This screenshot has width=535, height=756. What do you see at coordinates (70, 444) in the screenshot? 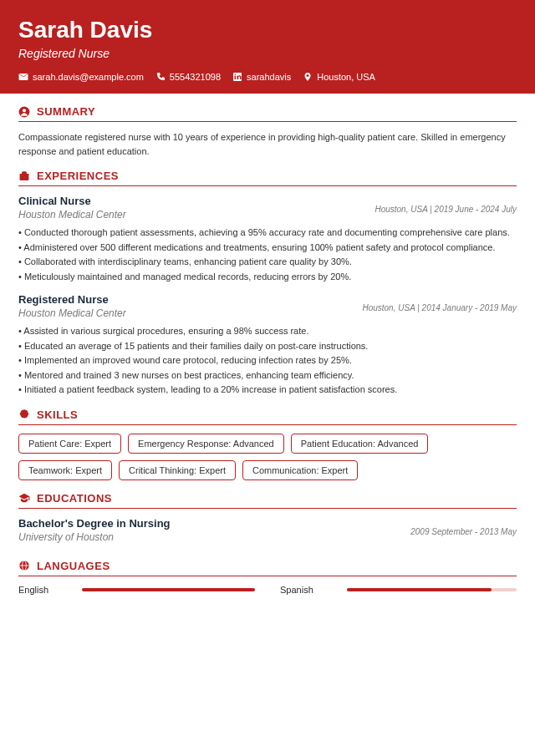
I see `skill-chip: Patient Care: Expert` at bounding box center [70, 444].